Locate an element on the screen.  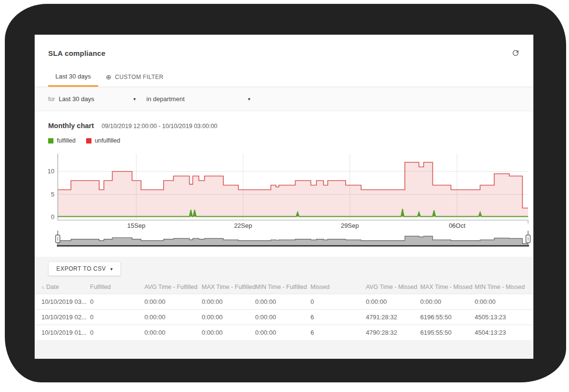
tab-last-30-days: Last 30 days is located at coordinates (73, 77).